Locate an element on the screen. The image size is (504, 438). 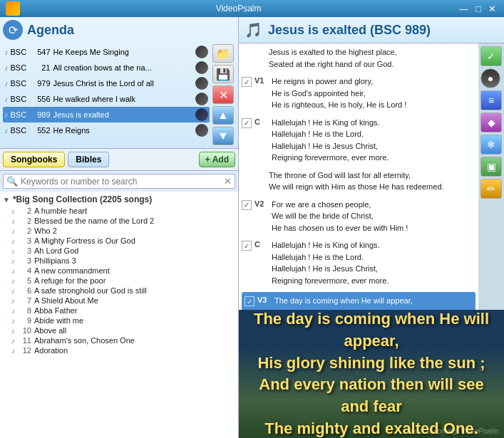
agenda-header: ⟳ Agenda is located at coordinates (119, 30).